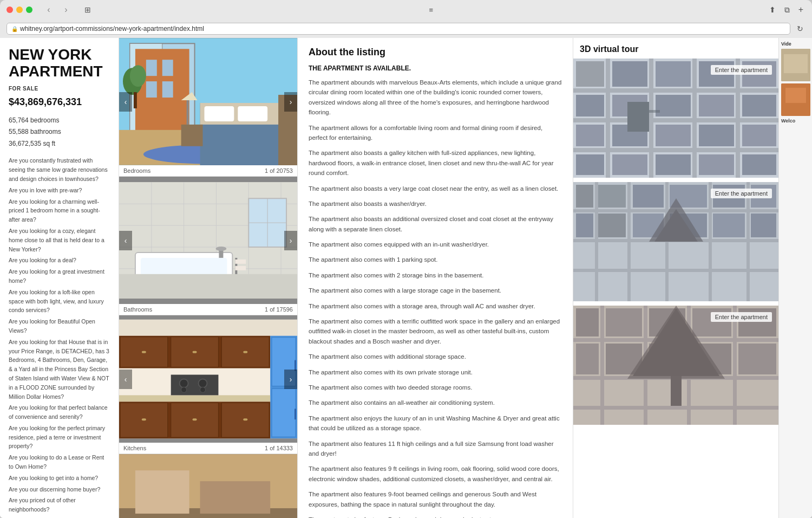  What do you see at coordinates (431, 10) in the screenshot?
I see `menu-button: ≡` at bounding box center [431, 10].